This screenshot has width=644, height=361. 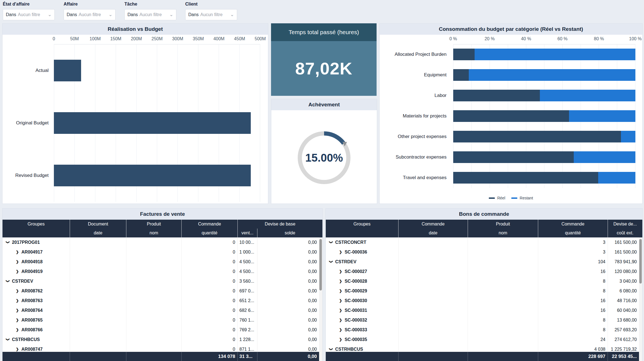 I want to click on col-header-document: Document, so click(x=98, y=224).